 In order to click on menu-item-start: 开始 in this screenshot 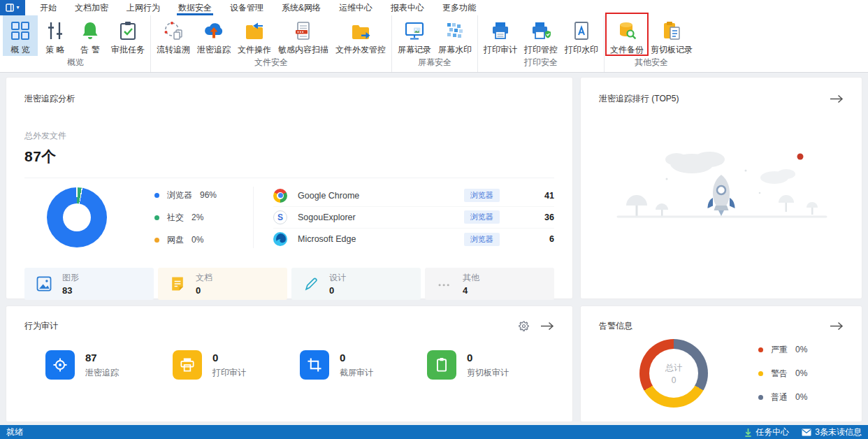, I will do `click(48, 8)`.